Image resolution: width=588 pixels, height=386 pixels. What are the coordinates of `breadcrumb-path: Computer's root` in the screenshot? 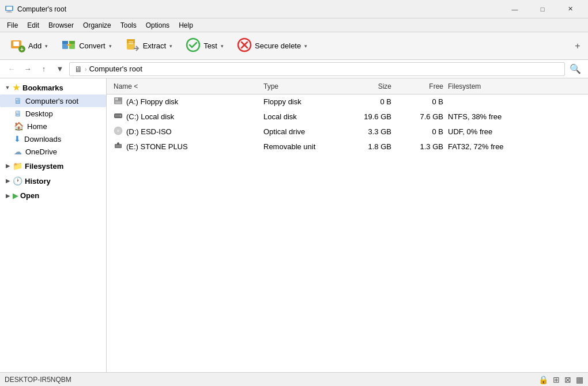 It's located at (116, 69).